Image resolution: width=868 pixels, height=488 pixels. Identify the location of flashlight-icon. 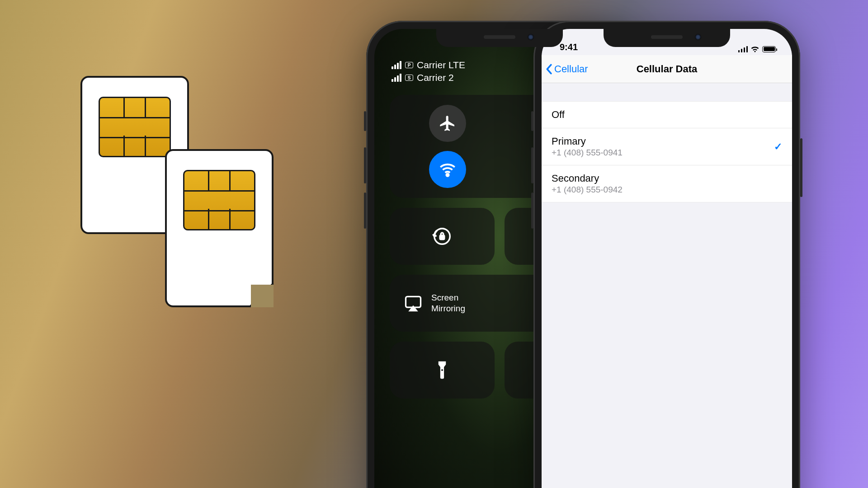
(442, 370).